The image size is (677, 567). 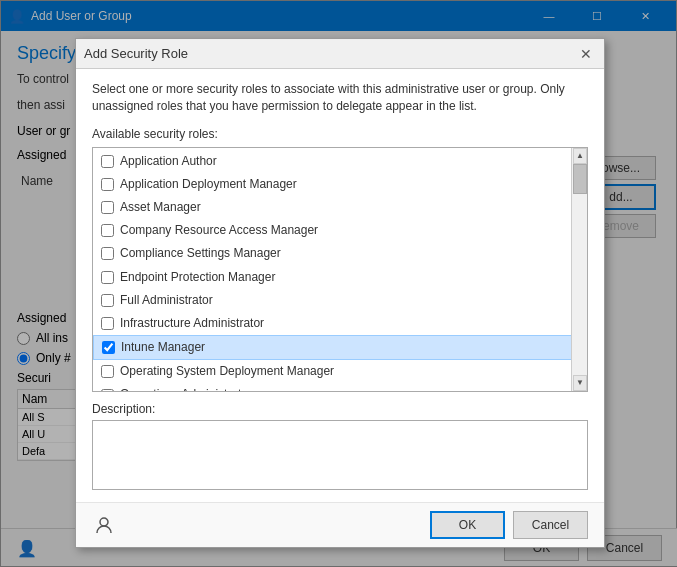 What do you see at coordinates (579, 270) in the screenshot?
I see `scrollbar-track: ▲ ▼` at bounding box center [579, 270].